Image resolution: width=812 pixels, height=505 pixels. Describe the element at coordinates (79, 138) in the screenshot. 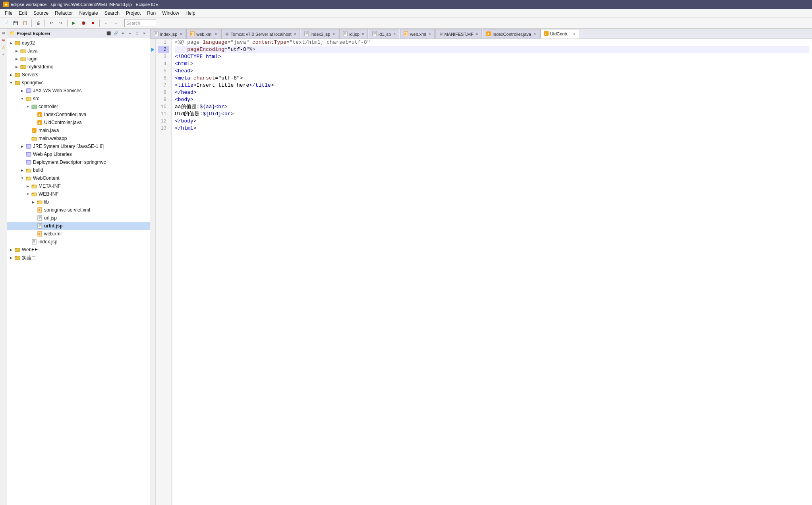

I see `sidebar-item-main-webapp: main.webapp` at that location.